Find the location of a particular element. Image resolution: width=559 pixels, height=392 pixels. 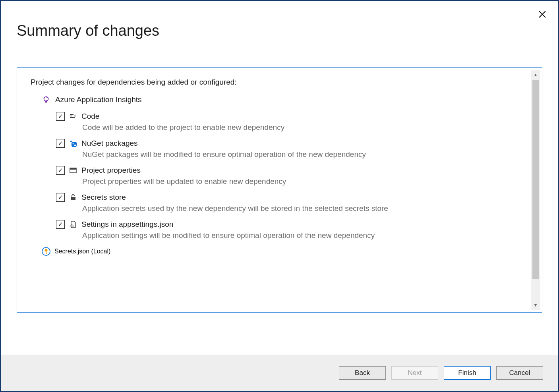

item-title: Secrets store is located at coordinates (104, 197).